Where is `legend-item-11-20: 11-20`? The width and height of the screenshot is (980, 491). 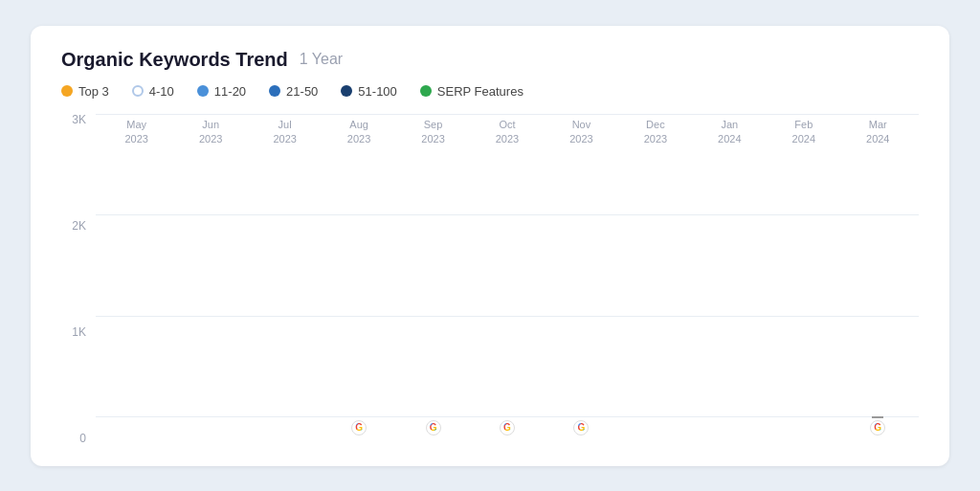 legend-item-11-20: 11-20 is located at coordinates (222, 92).